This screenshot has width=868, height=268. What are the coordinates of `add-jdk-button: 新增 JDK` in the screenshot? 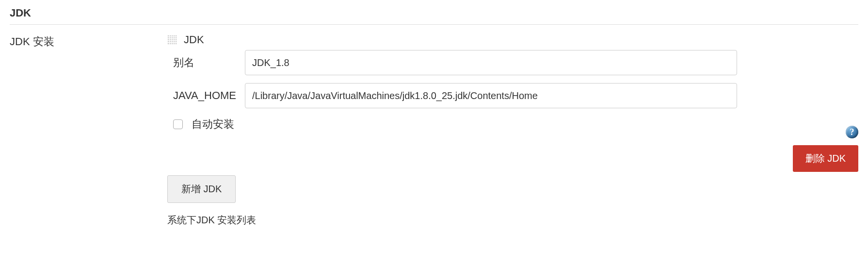 It's located at (202, 189).